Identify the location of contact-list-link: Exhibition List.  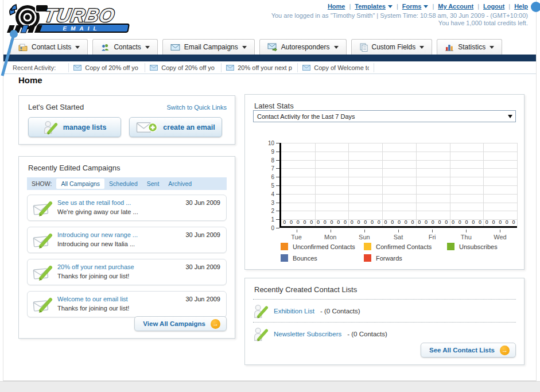
(294, 311).